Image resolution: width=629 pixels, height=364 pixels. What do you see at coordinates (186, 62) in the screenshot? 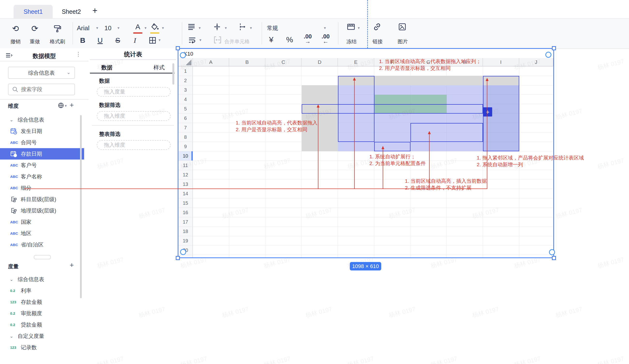
I see `select-all-corner` at bounding box center [186, 62].